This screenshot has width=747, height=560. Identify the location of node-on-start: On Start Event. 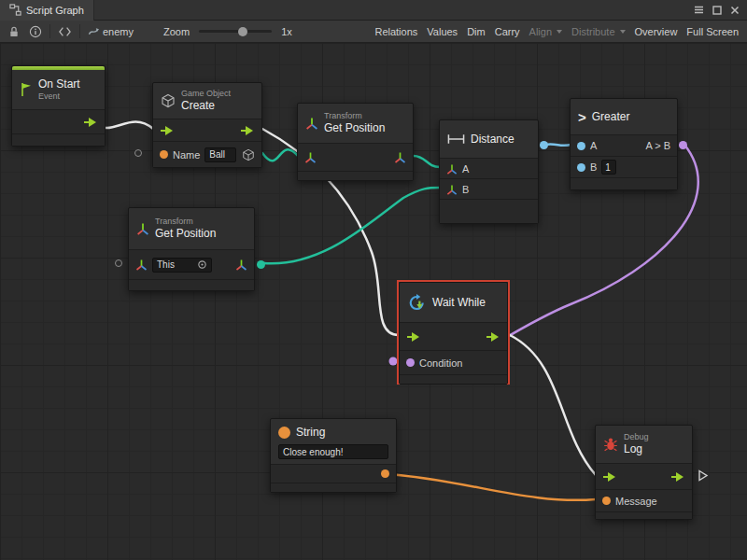
(58, 106).